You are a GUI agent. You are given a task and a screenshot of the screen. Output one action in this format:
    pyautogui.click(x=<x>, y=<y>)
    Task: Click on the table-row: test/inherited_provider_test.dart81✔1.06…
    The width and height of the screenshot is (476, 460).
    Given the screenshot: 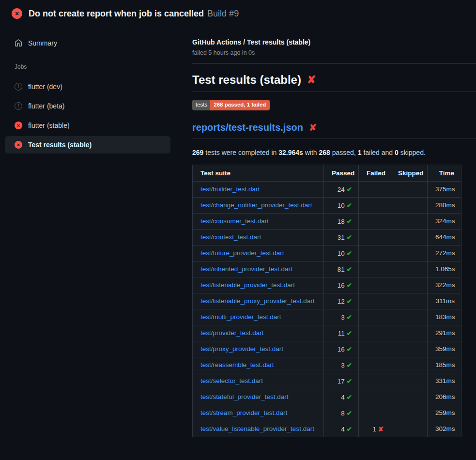 What is the action you would take?
    pyautogui.click(x=327, y=269)
    